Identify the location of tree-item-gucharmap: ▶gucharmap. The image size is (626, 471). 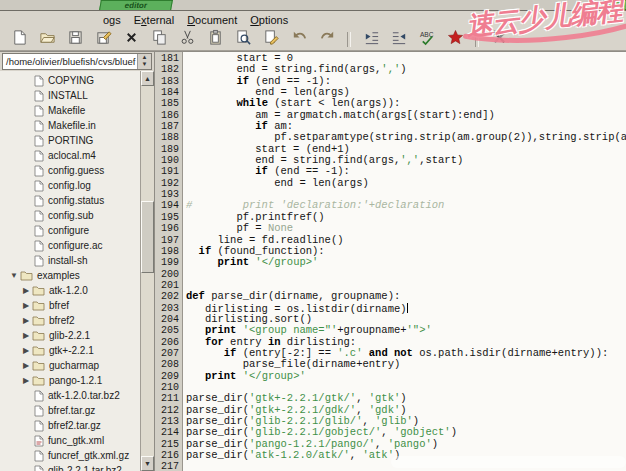
(70, 366).